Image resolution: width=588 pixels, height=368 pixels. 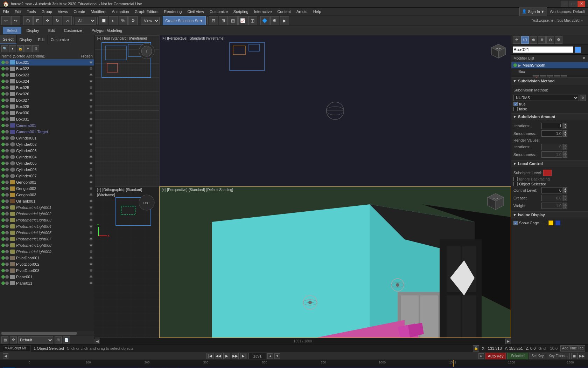 What do you see at coordinates (565, 189) in the screenshot?
I see `control-level-up-button: ▲` at bounding box center [565, 189].